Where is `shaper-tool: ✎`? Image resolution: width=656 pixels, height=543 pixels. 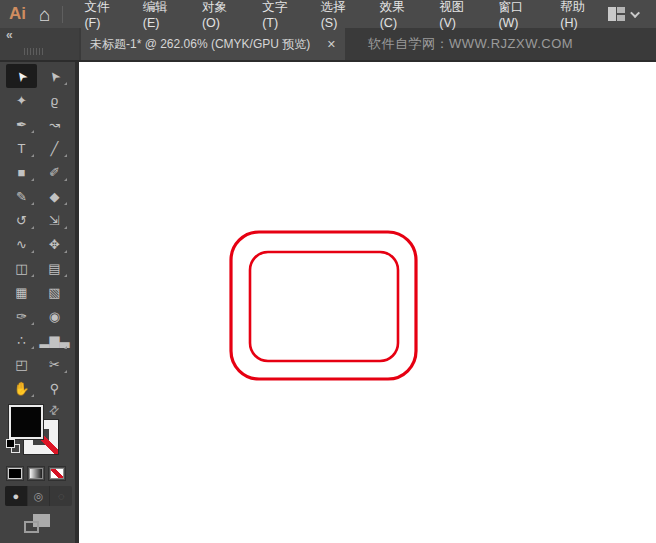 shaper-tool: ✎ is located at coordinates (22, 196).